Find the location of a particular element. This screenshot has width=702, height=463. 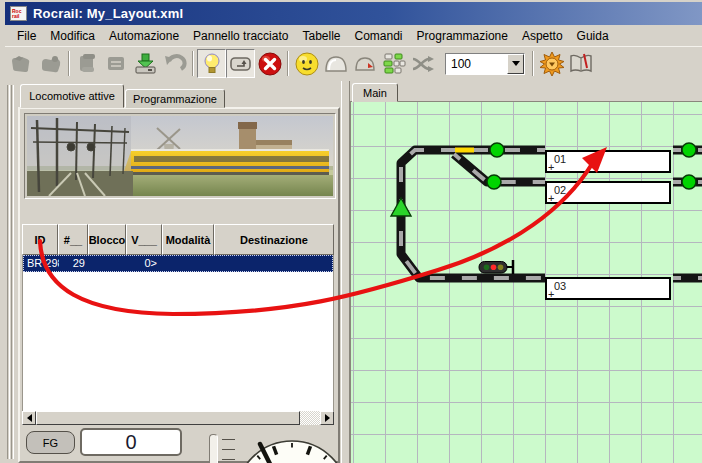

speed-display: 0 is located at coordinates (131, 442).